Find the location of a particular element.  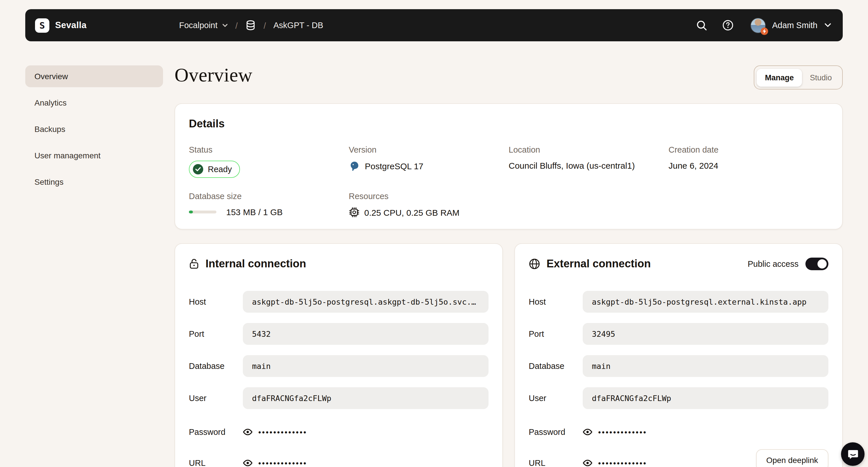

external-database-value: main is located at coordinates (706, 366).